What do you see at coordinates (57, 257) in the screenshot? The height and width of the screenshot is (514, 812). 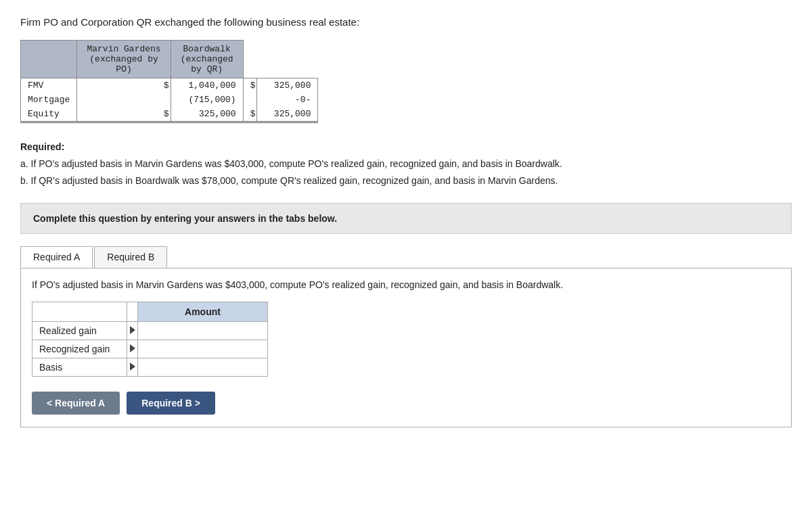 I see `tab-required-a-label: Required A` at bounding box center [57, 257].